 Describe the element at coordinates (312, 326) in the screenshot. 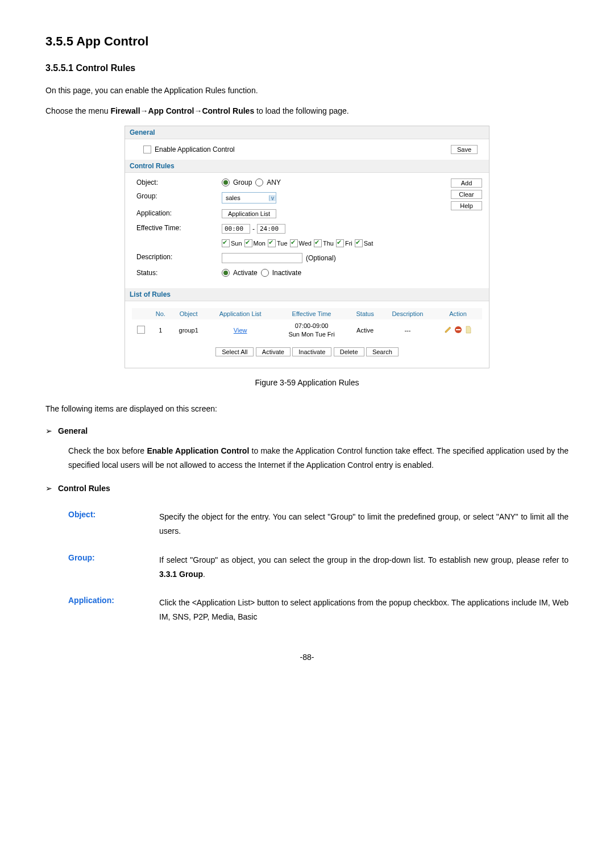

I see `cell-etime-hours: 07:00-09:00` at that location.